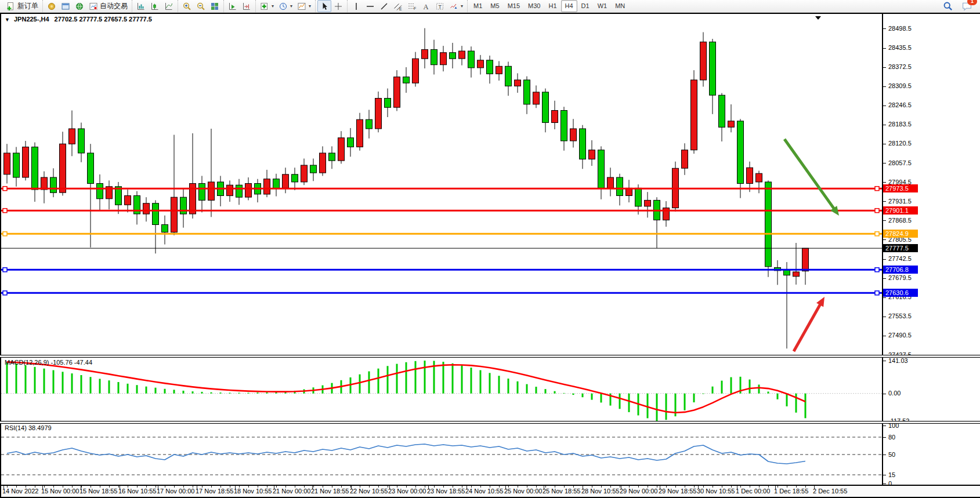 The height and width of the screenshot is (498, 980). I want to click on timeframe-button-M15: M15, so click(514, 6).